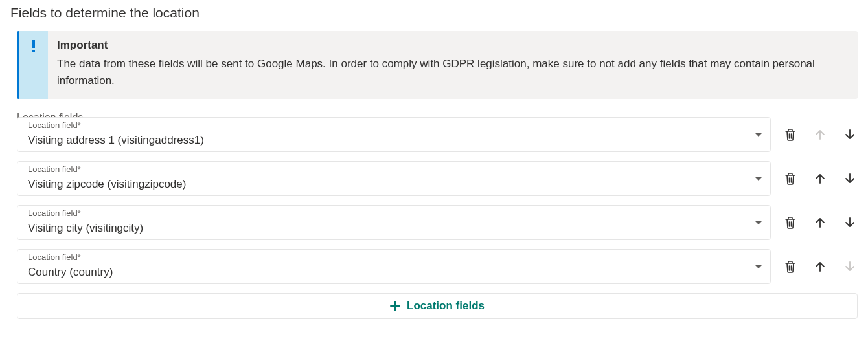 The image size is (868, 361). Describe the element at coordinates (34, 70) in the screenshot. I see `important-icon` at that location.